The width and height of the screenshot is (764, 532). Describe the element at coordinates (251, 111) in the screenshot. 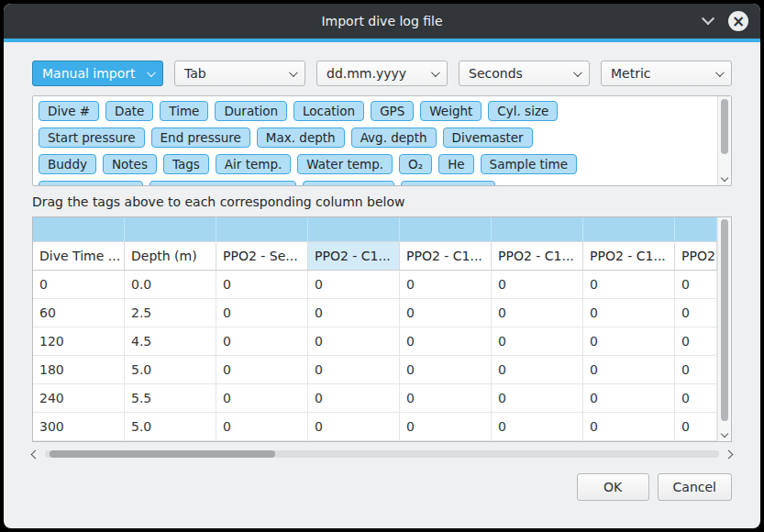

I see `tag-duration: Duration` at that location.